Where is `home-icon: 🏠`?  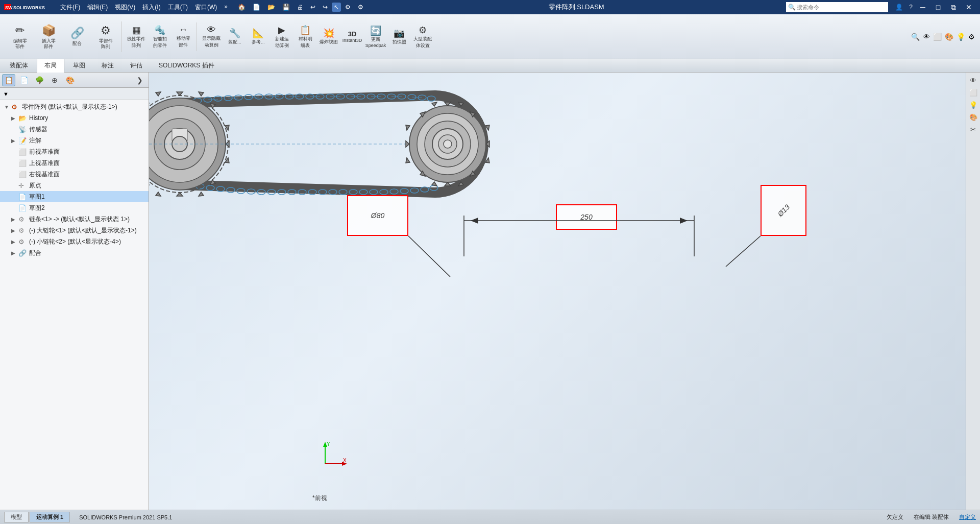 home-icon: 🏠 is located at coordinates (242, 7).